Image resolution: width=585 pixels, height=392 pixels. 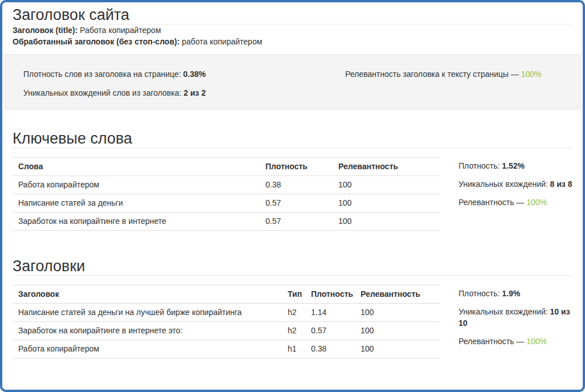 What do you see at coordinates (136, 167) in the screenshot?
I see `column-header: Слова` at bounding box center [136, 167].